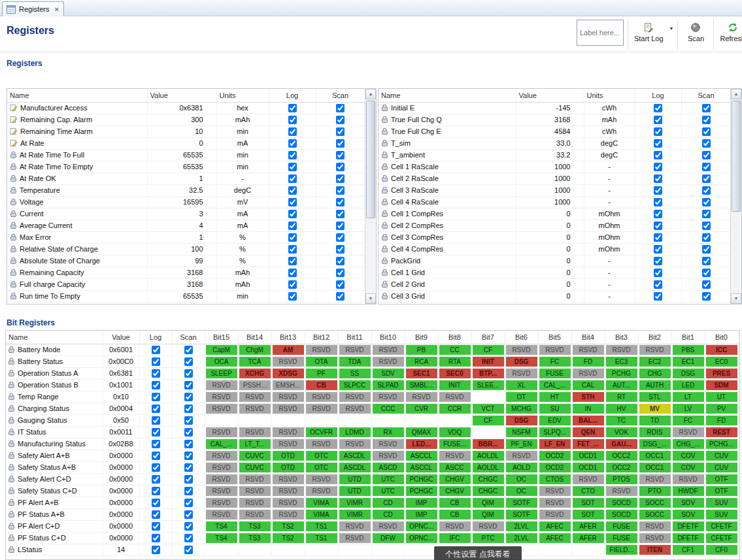  I want to click on bit-register-row: PF Status A+B0x0000RSVDRSVDRSVDVIMAVIMRC…, so click(372, 514).